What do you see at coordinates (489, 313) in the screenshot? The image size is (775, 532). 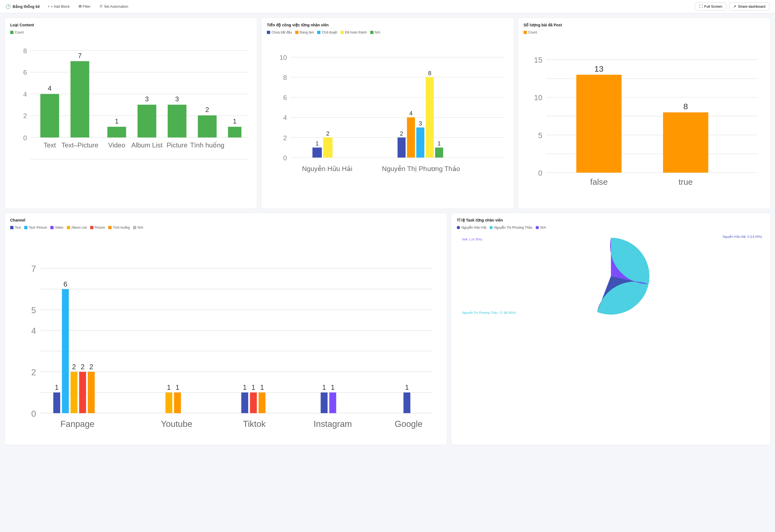 I see `label-thao: Nguyễn Thị Phương Thảo: 17 (80.95%)` at bounding box center [489, 313].